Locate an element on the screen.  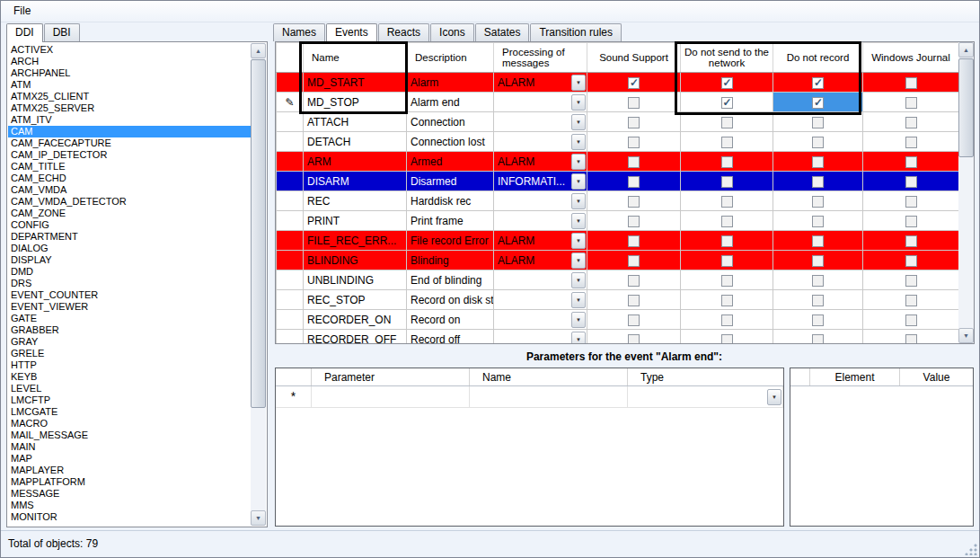
tab-events: Events is located at coordinates (352, 32).